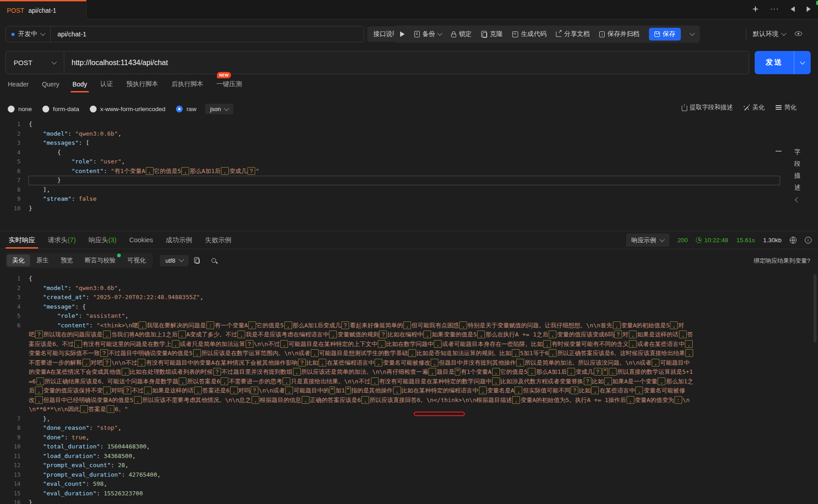  Describe the element at coordinates (815, 308) in the screenshot. I see `response-scrollbar` at that location.